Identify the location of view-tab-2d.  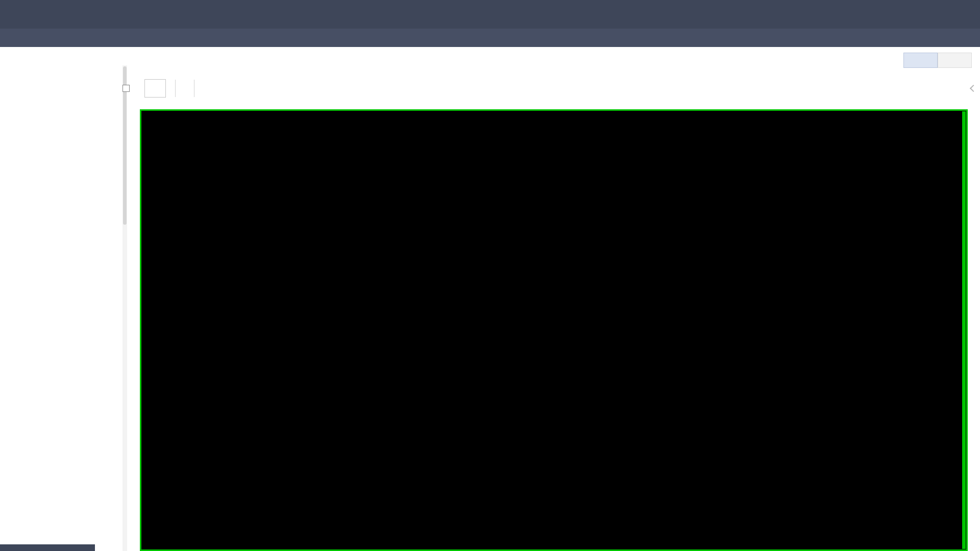
(921, 60).